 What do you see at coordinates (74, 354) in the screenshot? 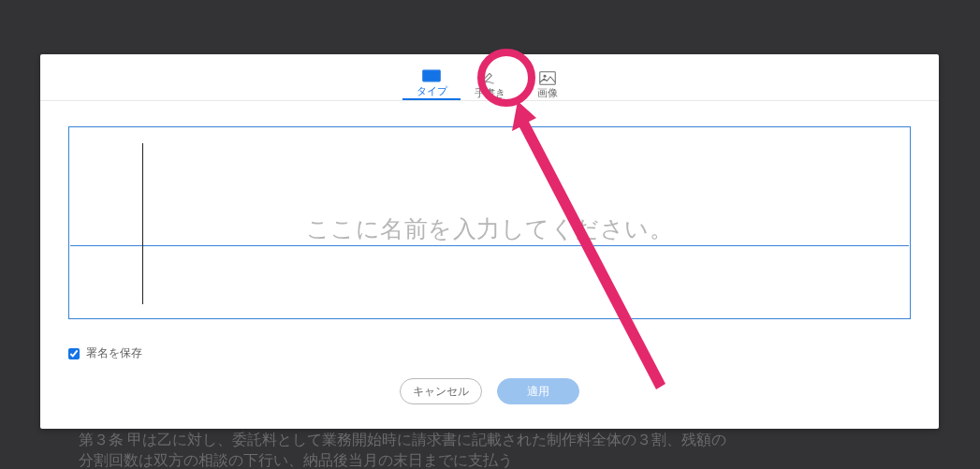
I see `save-signature-checkbox` at bounding box center [74, 354].